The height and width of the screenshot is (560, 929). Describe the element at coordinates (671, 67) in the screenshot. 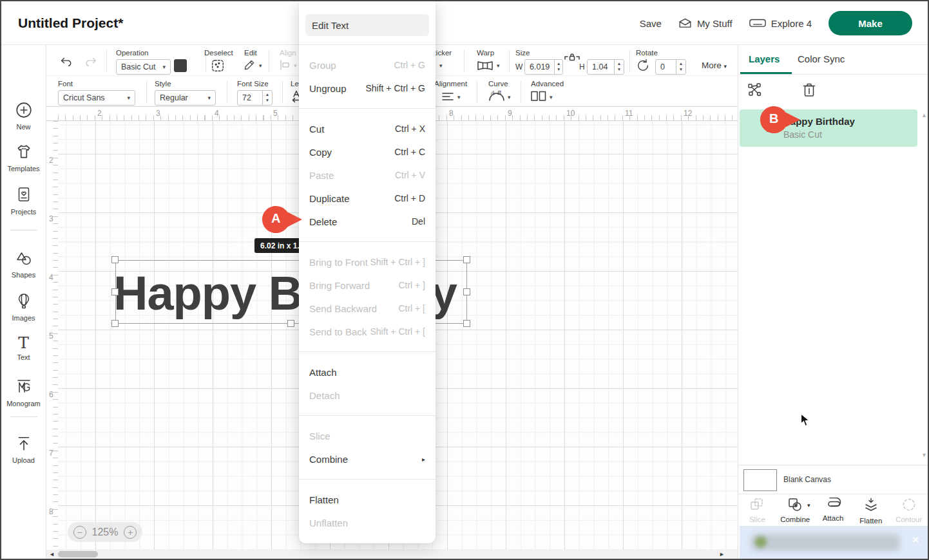

I see `rotate-input: 0 ▲▼` at that location.